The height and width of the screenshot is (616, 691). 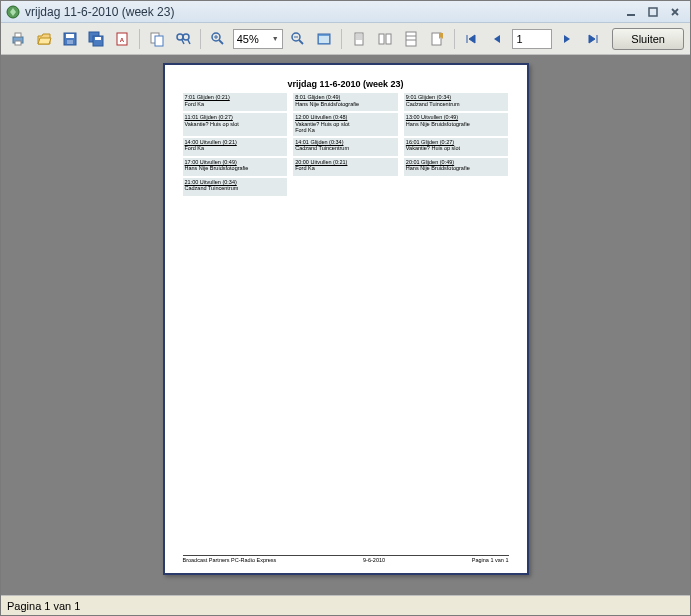 What do you see at coordinates (359, 39) in the screenshot?
I see `view-single-button` at bounding box center [359, 39].